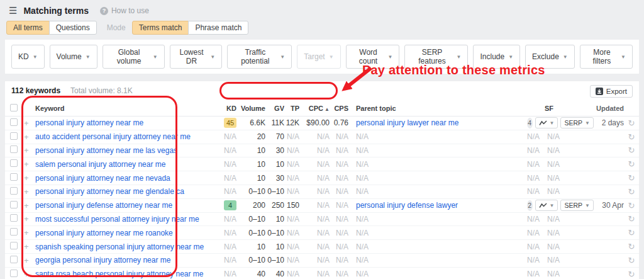 The image size is (644, 279). What do you see at coordinates (230, 123) in the screenshot?
I see `kd-badge: 45` at bounding box center [230, 123].